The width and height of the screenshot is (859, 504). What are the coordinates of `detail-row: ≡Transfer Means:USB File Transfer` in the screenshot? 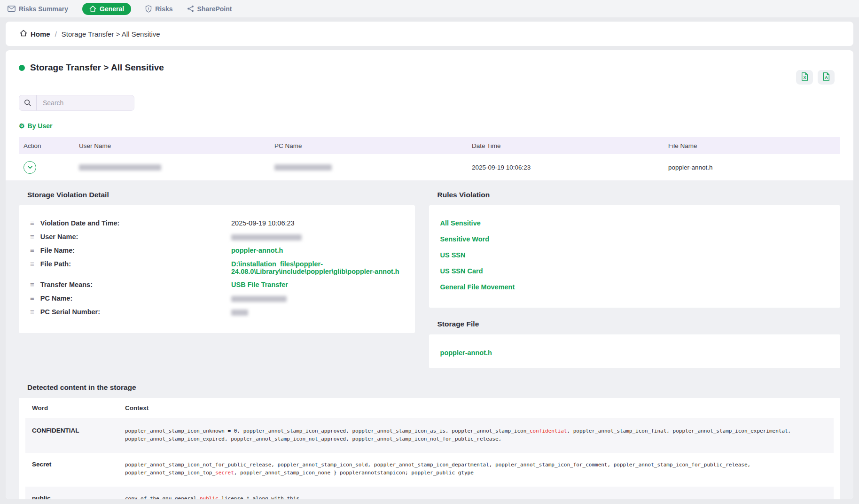 It's located at (217, 285).